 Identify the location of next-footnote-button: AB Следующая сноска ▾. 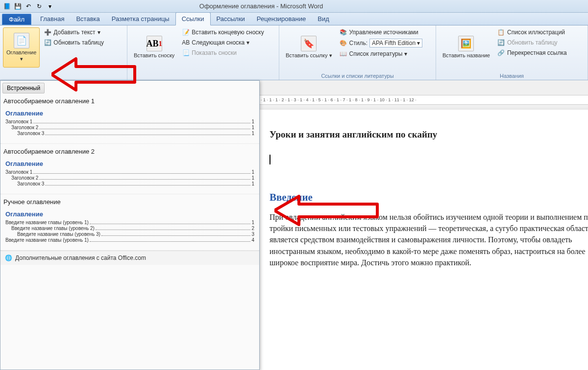
(222, 43).